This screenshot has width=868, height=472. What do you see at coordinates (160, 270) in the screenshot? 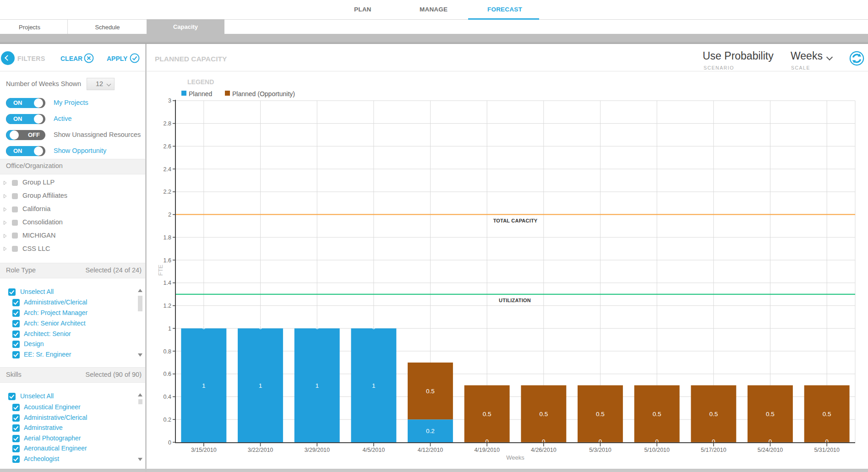
I see `svg-text: FTE` at bounding box center [160, 270].